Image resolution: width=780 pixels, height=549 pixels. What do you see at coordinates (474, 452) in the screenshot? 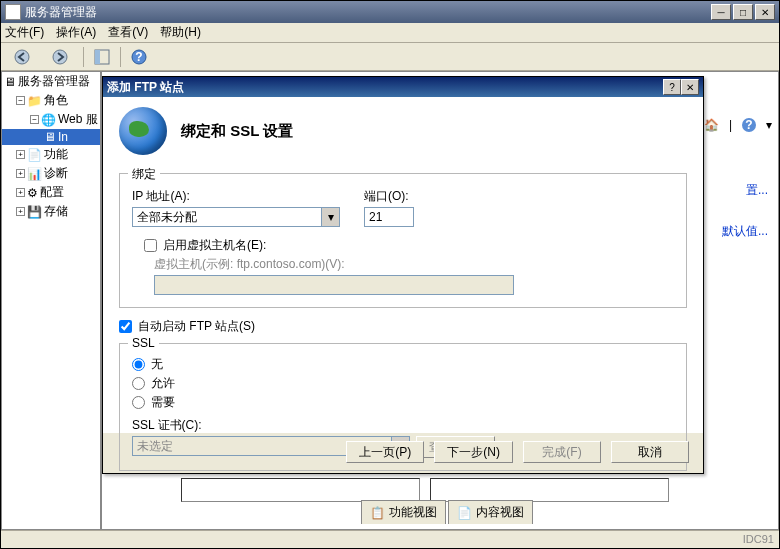
I see `next-button: 下一步(N)` at bounding box center [474, 452].